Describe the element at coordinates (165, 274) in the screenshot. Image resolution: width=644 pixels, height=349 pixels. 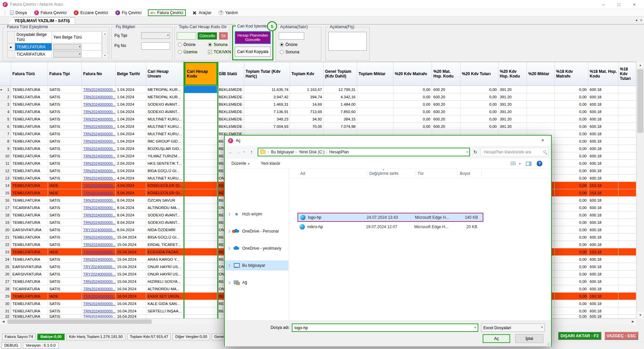
I see `table-cell: ONUR HAYRİ US...` at that location.